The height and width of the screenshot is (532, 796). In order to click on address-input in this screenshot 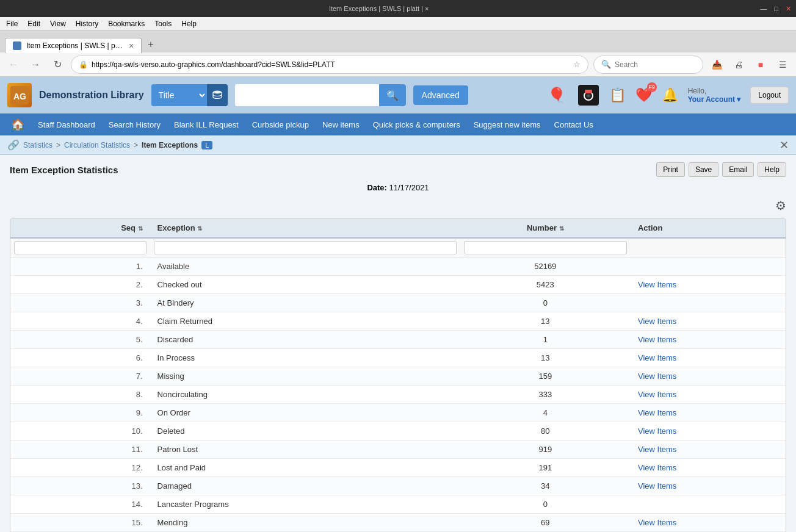, I will do `click(331, 65)`.